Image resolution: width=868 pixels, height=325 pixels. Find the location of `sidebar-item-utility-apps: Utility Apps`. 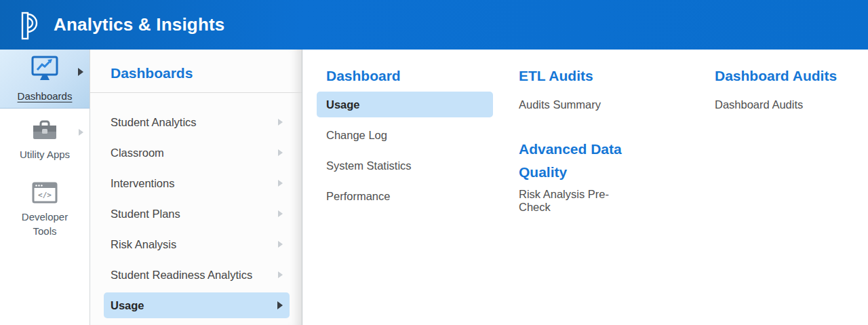

sidebar-item-utility-apps: Utility Apps is located at coordinates (45, 140).